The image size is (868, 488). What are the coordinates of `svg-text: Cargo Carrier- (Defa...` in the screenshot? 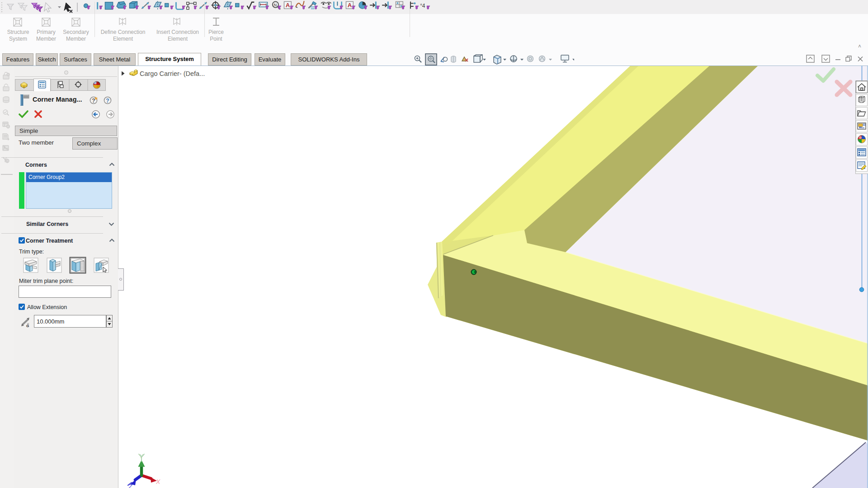 It's located at (172, 74).